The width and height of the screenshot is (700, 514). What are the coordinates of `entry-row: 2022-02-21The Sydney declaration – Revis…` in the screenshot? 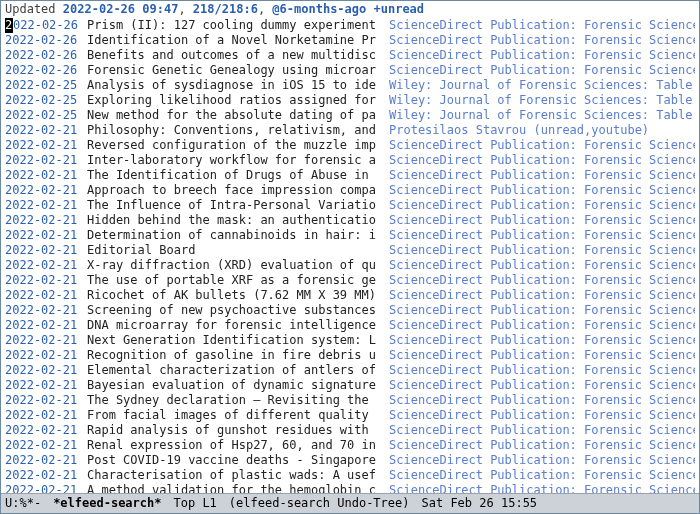 It's located at (350, 400).